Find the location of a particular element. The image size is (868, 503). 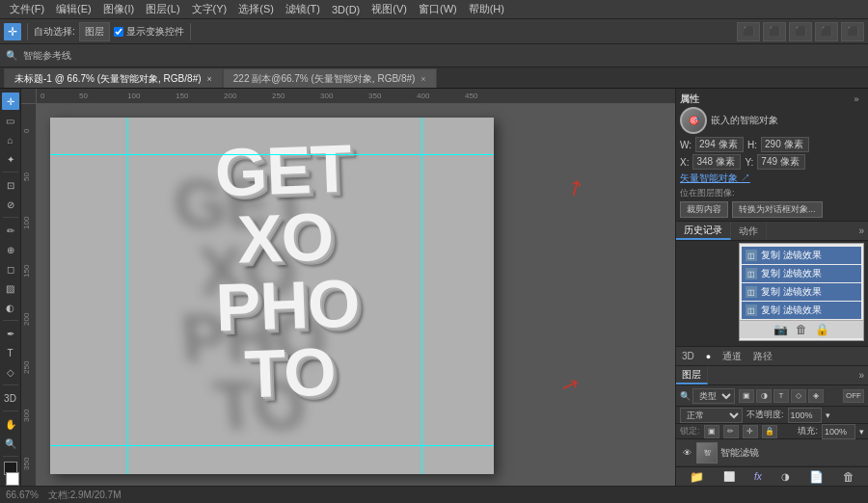

tab-history: 历史记录 is located at coordinates (704, 231).